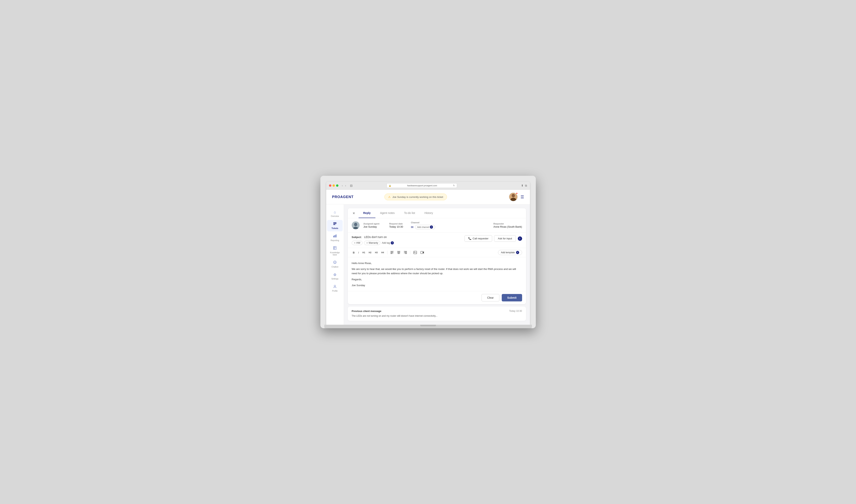 This screenshot has height=504, width=856. Describe the element at coordinates (335, 288) in the screenshot. I see `sidebar-item-profile: Profile` at that location.